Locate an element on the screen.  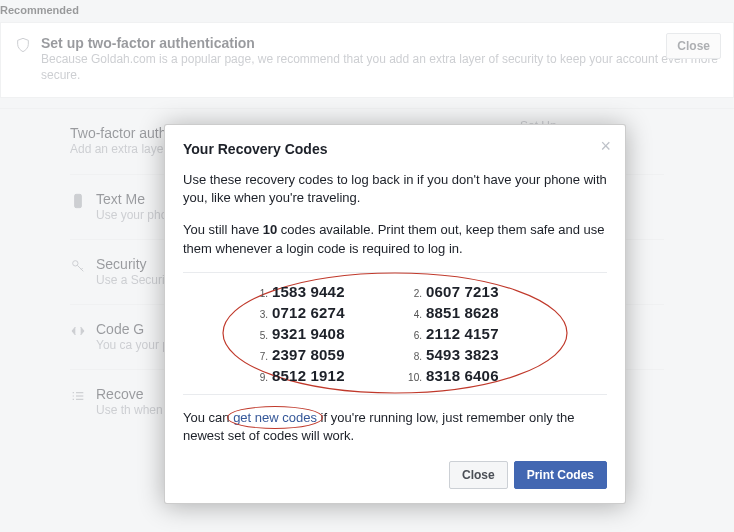
code-value: 2397 8059 is located at coordinates (308, 354).